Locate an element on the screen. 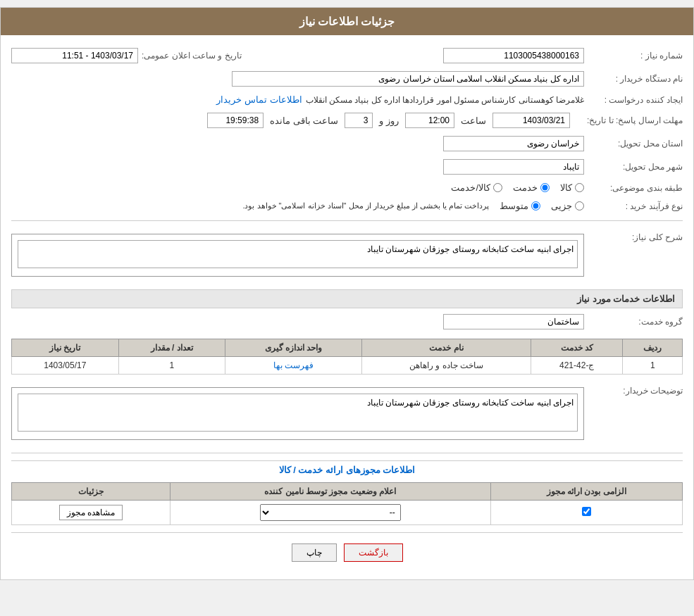 The height and width of the screenshot is (616, 694). rooz-input is located at coordinates (359, 120).